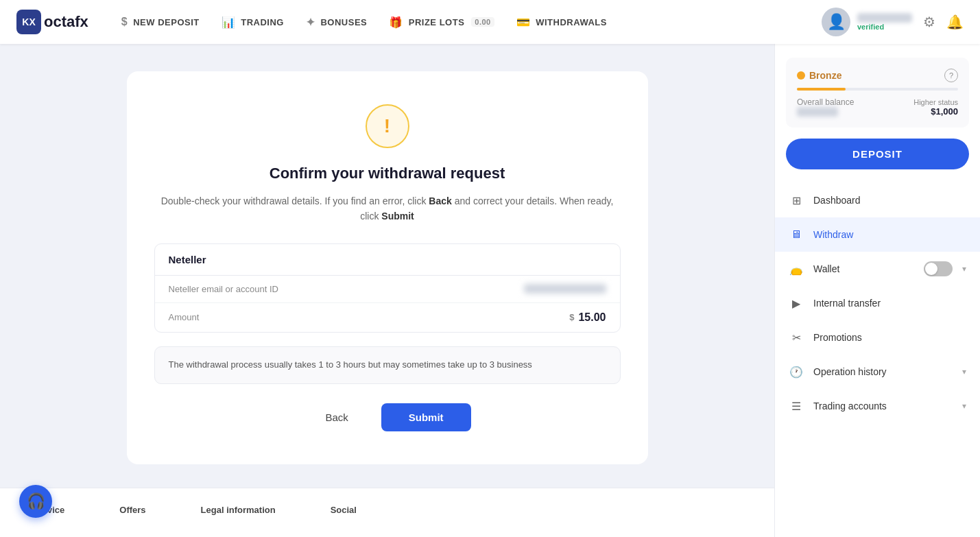 Image resolution: width=980 pixels, height=537 pixels. I want to click on footer-col-social: Social, so click(344, 513).